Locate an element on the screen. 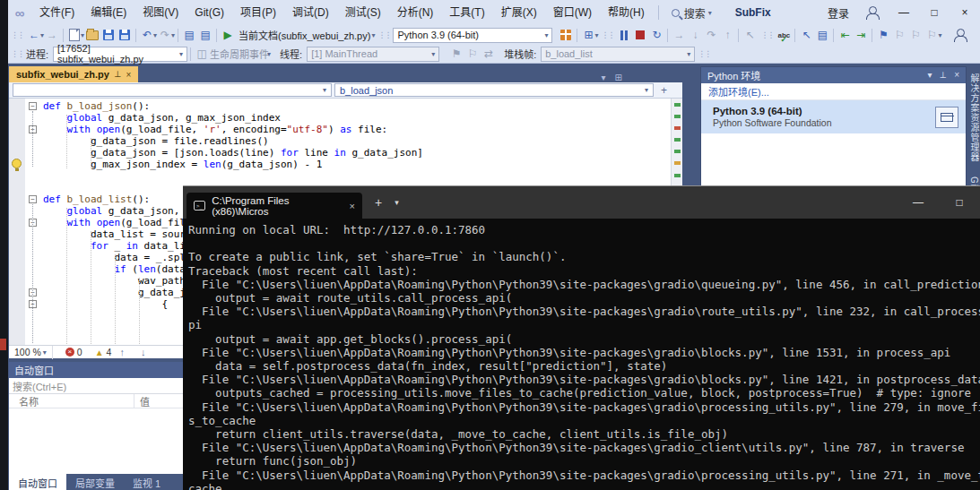  environment-settings-button is located at coordinates (947, 117).